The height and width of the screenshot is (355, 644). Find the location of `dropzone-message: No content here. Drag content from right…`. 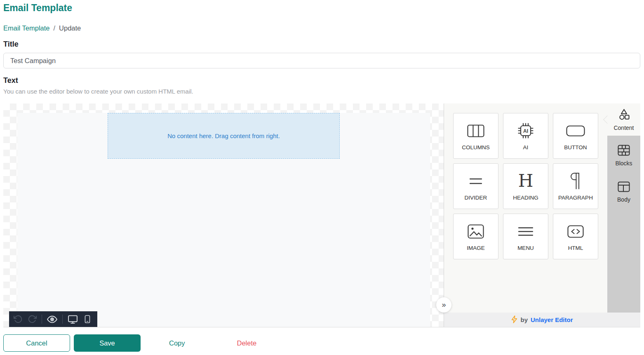

dropzone-message: No content here. Drag content from right… is located at coordinates (223, 136).